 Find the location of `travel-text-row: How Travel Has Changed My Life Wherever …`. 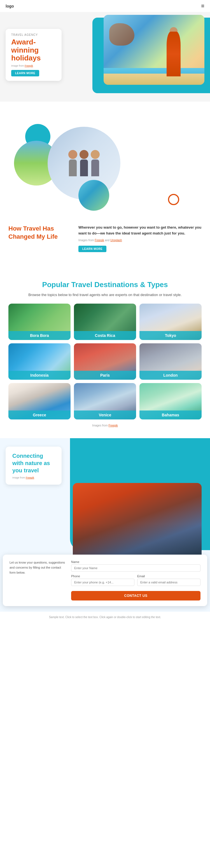

travel-text-row: How Travel Has Changed My Life Wherever … is located at coordinates (105, 239).